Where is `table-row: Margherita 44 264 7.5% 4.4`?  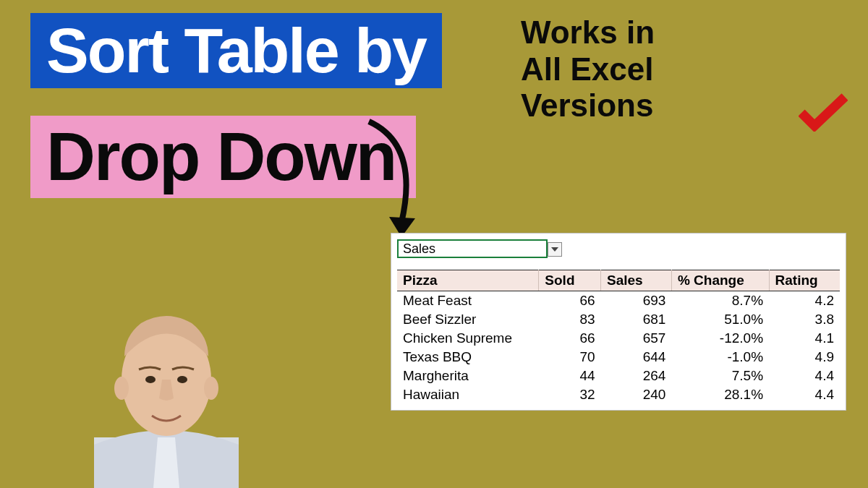 table-row: Margherita 44 264 7.5% 4.4 is located at coordinates (618, 376).